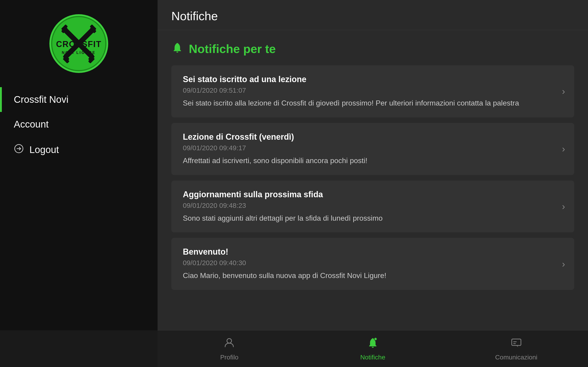 Image resolution: width=588 pixels, height=367 pixels. Describe the element at coordinates (229, 349) in the screenshot. I see `bottom-nav-profilo: Profilo` at that location.